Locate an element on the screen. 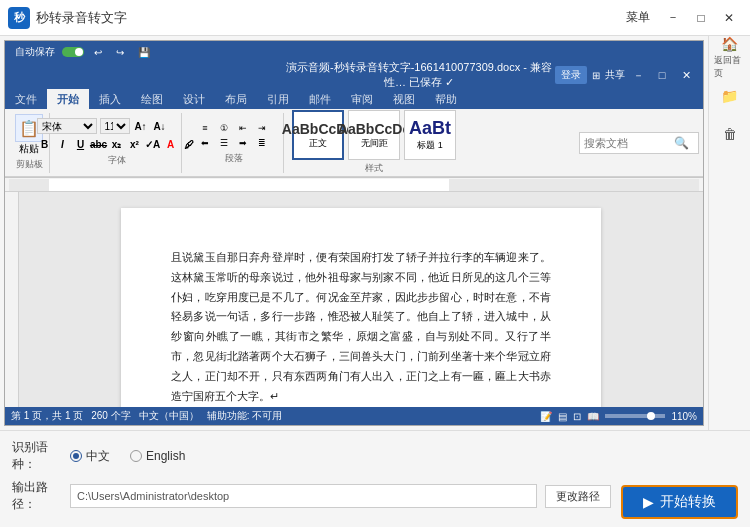  search-input is located at coordinates (629, 143).